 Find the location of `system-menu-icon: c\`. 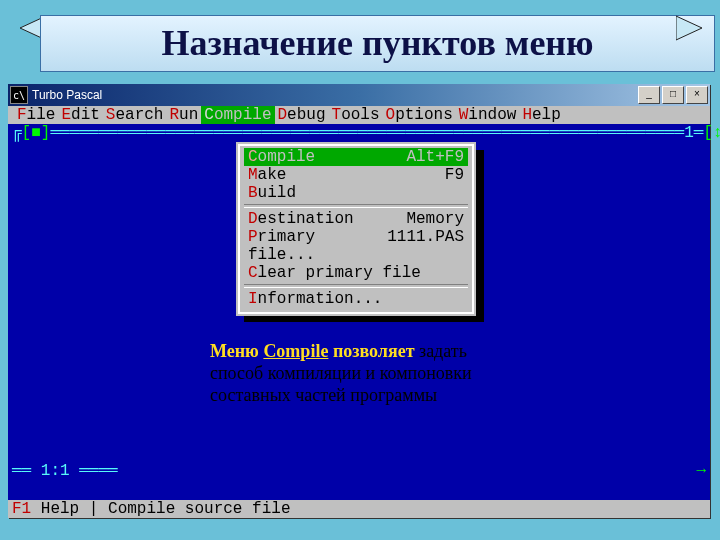

system-menu-icon: c\ is located at coordinates (19, 95).